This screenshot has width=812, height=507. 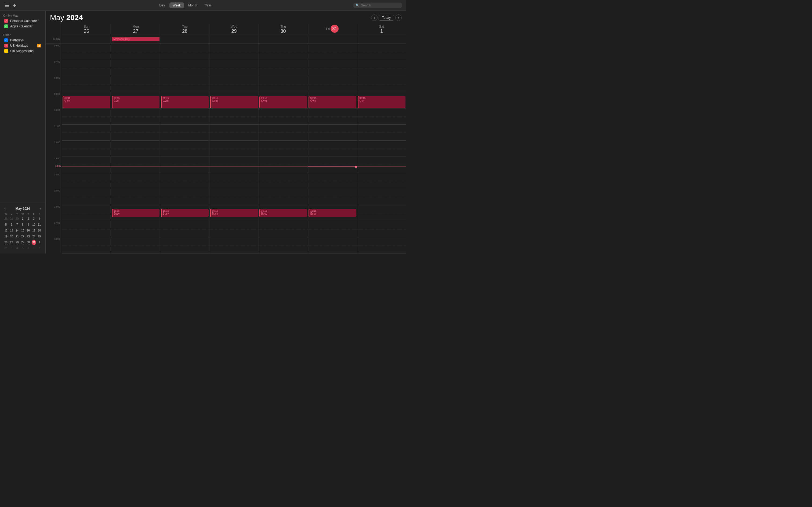 What do you see at coordinates (6, 242) in the screenshot?
I see `mini-cal-day: 26` at bounding box center [6, 242].